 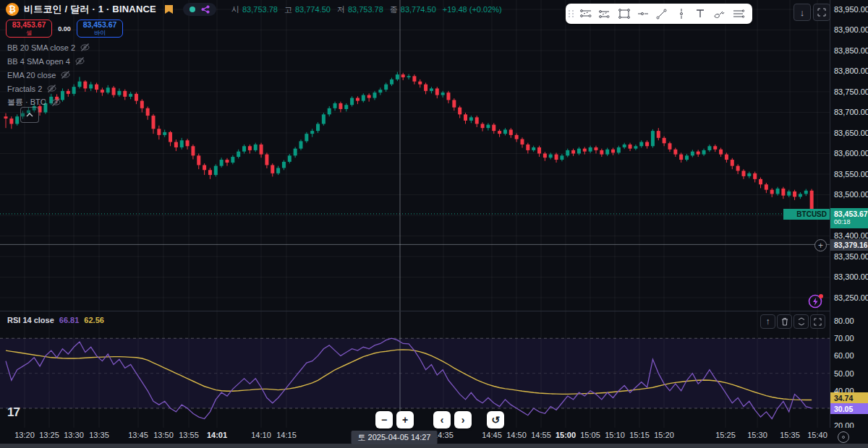 What do you see at coordinates (49, 88) in the screenshot?
I see `indicator-row: Fractals 2` at bounding box center [49, 88].